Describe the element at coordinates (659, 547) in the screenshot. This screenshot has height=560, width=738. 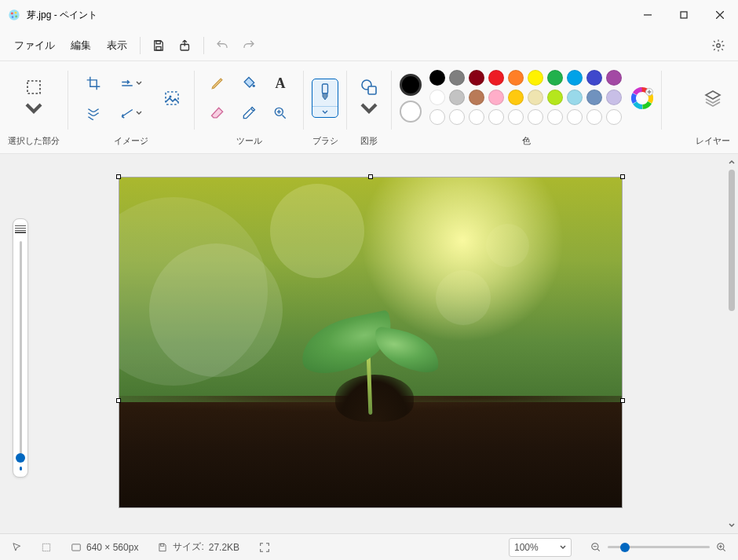
I see `zoom-slider-track` at that location.